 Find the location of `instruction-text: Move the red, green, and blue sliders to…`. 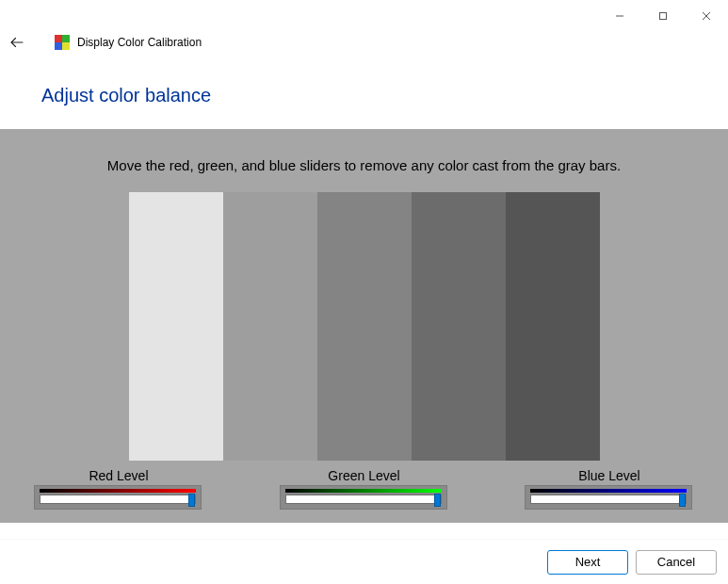

instruction-text: Move the red, green, and blue sliders to… is located at coordinates (364, 166).